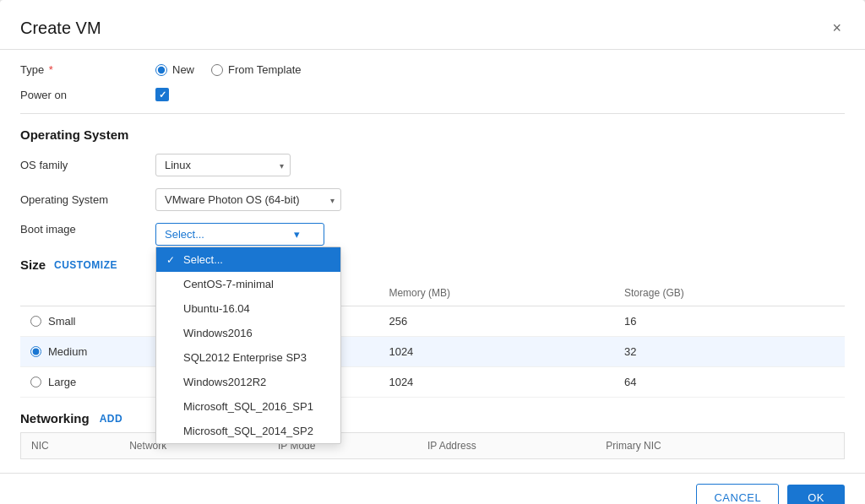 The image size is (865, 504). Describe the element at coordinates (816, 495) in the screenshot. I see `ok-button: OK` at that location.